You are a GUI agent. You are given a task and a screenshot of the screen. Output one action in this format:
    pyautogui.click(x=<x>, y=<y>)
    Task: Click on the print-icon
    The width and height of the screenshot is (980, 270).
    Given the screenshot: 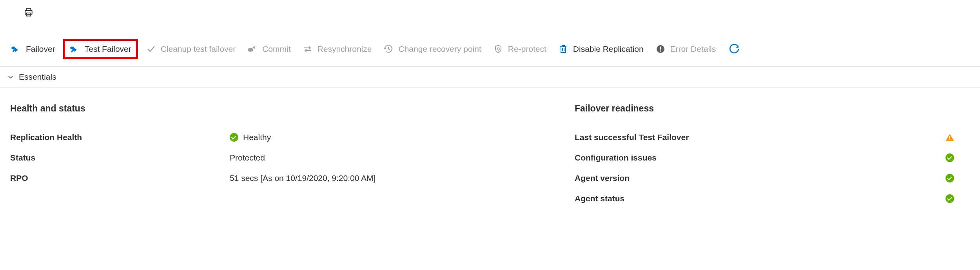 What is the action you would take?
    pyautogui.click(x=502, y=12)
    